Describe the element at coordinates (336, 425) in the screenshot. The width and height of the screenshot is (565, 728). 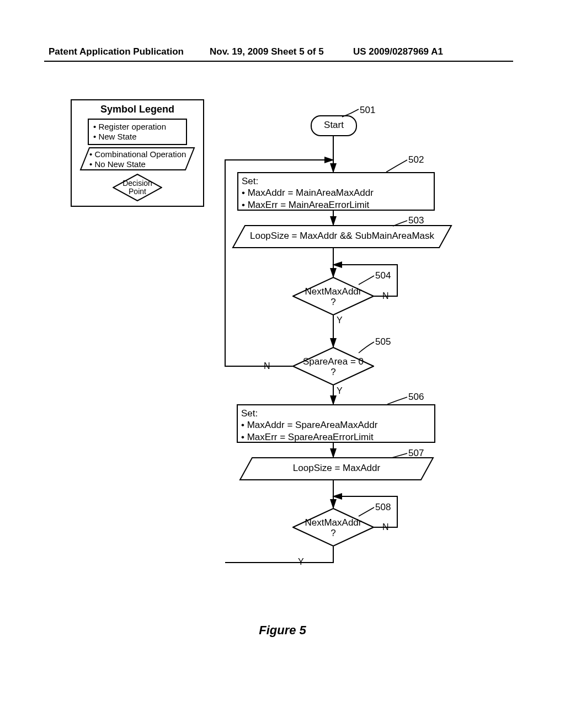
I see `node-506-l2: • MaxAddr = SpareAreaMaxAddr` at that location.